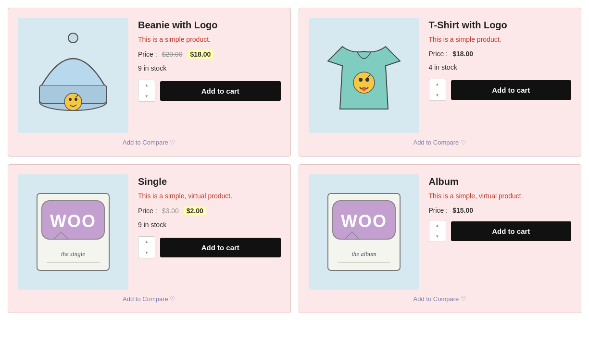 This screenshot has width=589, height=364. What do you see at coordinates (73, 254) in the screenshot?
I see `svg-text: the single` at bounding box center [73, 254].